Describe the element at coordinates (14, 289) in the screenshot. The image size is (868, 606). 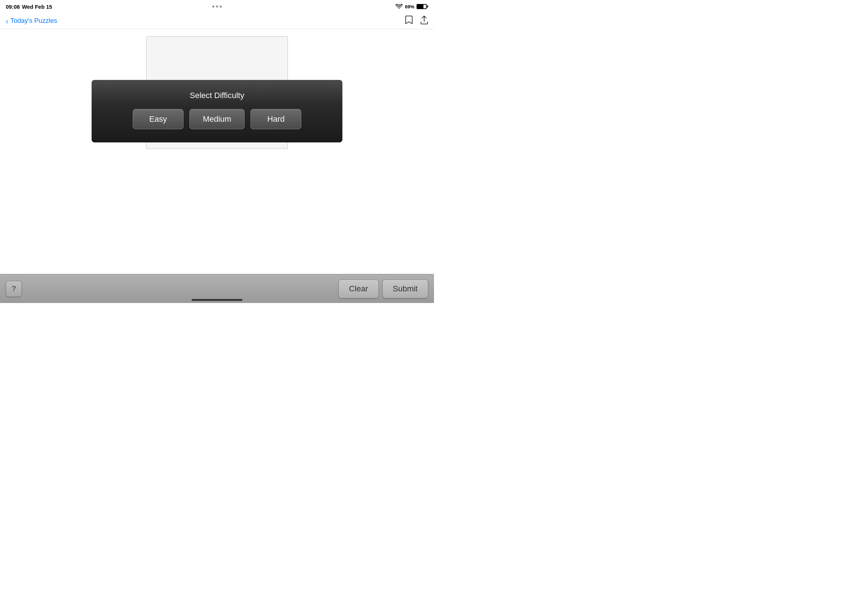
I see `help-button: ?` at that location.